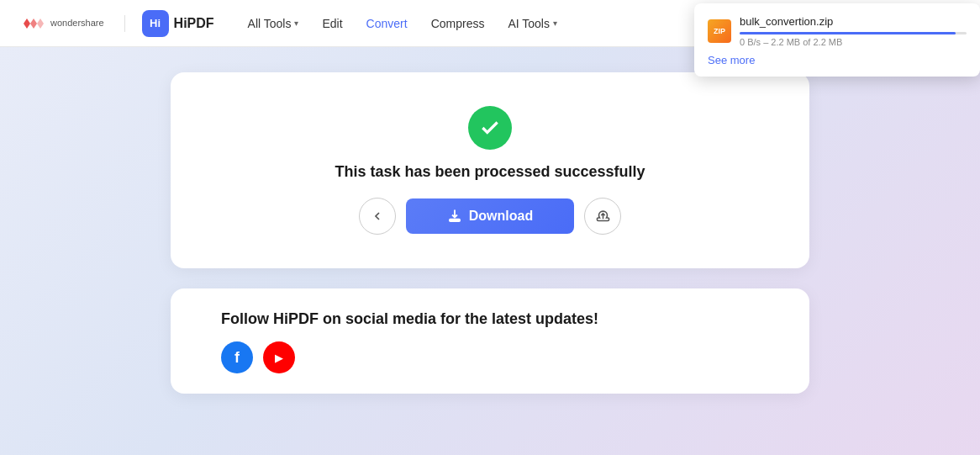 The height and width of the screenshot is (455, 980). What do you see at coordinates (853, 34) in the screenshot?
I see `popup-progress-bar-bg` at bounding box center [853, 34].